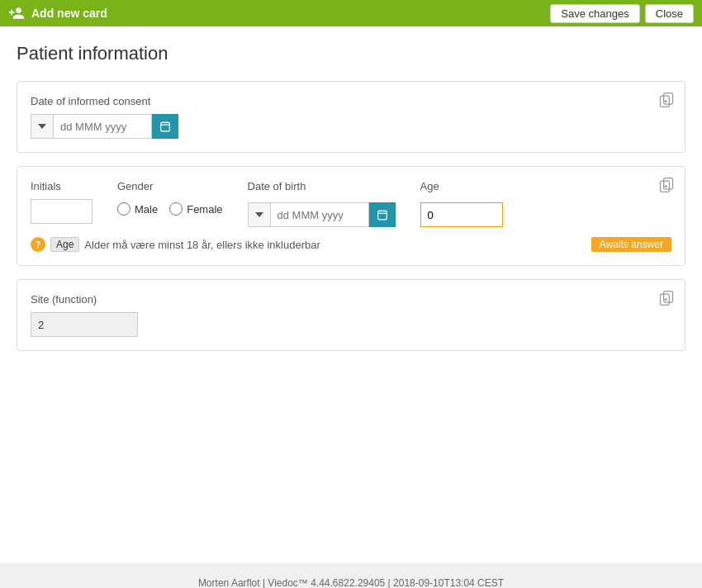  I want to click on male-radio, so click(124, 209).